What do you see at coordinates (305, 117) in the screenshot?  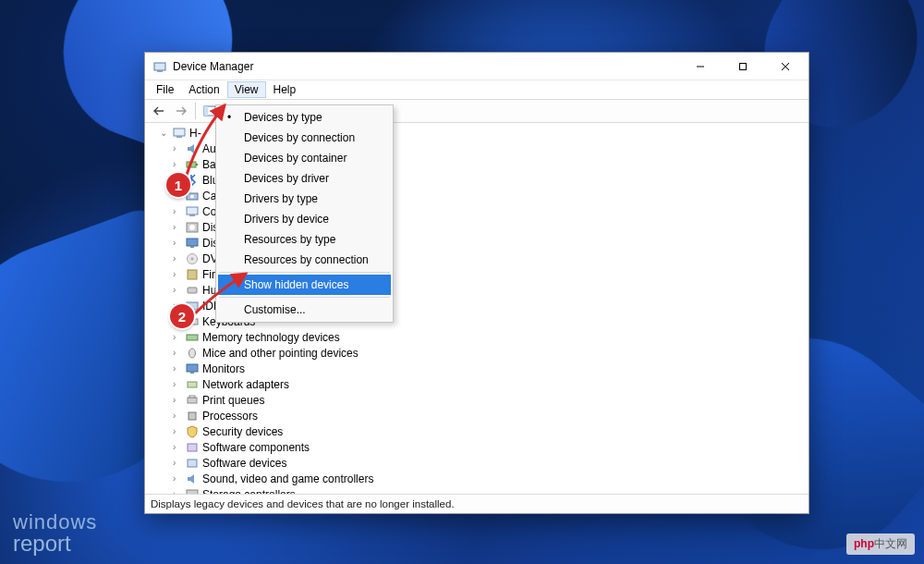 I see `view-menu-item-devices-by-type: •Devices by type` at bounding box center [305, 117].